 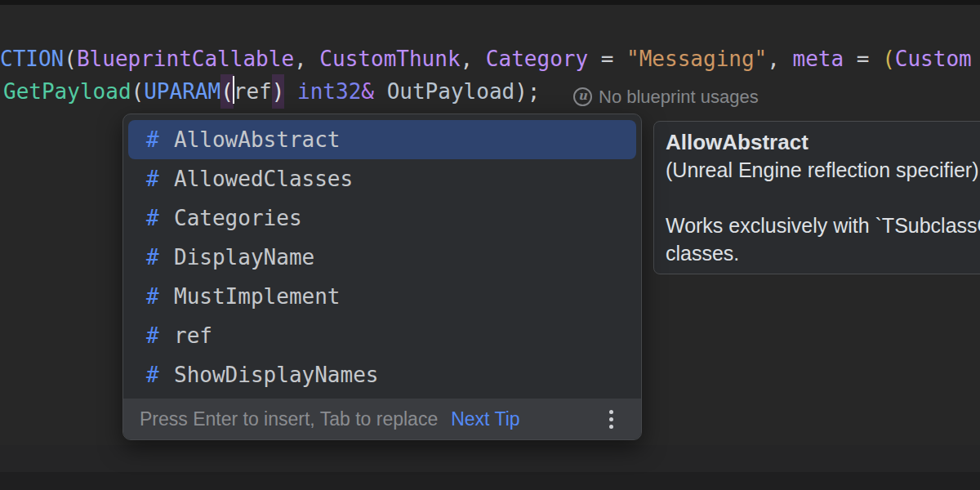 What do you see at coordinates (182, 91) in the screenshot?
I see `code-token: UPARAM` at bounding box center [182, 91].